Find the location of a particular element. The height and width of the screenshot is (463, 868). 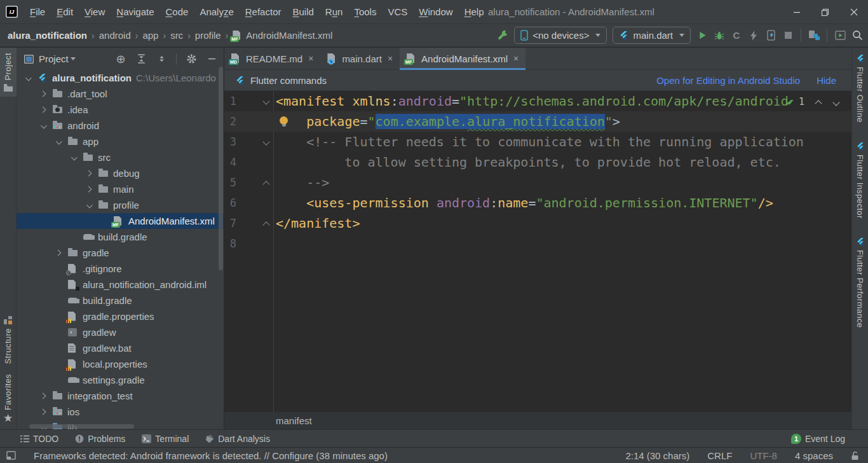

code-line-3: 3 <!-- Flutter needs it to communicate w… is located at coordinates (538, 142).